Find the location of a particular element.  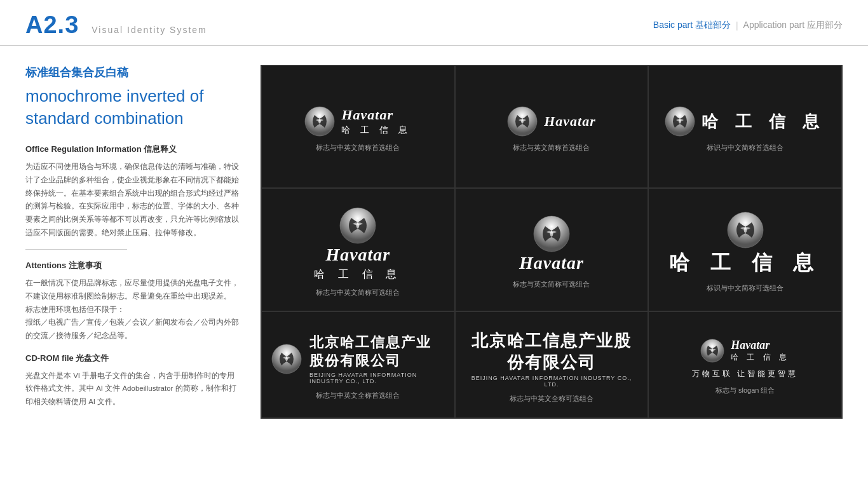

page-subtitle: Visual Identity System is located at coordinates (149, 30).